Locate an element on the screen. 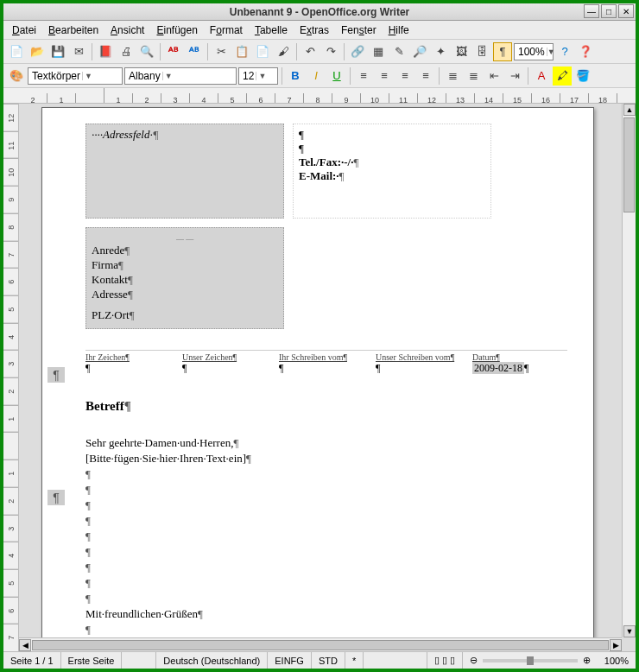  font-size-combo: 12▼ is located at coordinates (258, 76).